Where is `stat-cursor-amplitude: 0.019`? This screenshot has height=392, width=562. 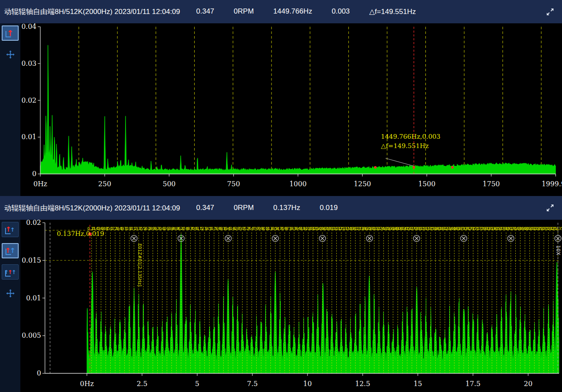 stat-cursor-amplitude: 0.019 is located at coordinates (329, 208).